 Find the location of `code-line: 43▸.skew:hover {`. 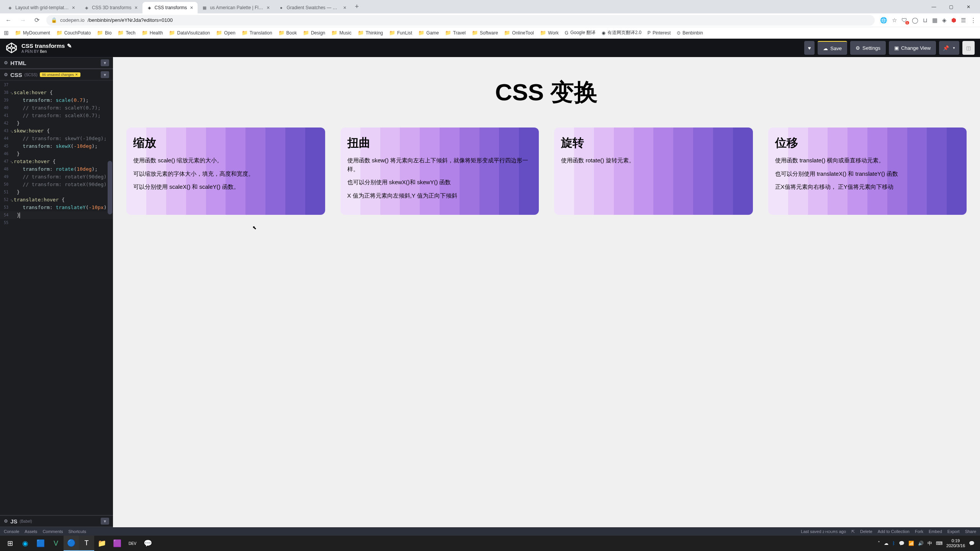

code-line: 43▸.skew:hover { is located at coordinates (57, 131).